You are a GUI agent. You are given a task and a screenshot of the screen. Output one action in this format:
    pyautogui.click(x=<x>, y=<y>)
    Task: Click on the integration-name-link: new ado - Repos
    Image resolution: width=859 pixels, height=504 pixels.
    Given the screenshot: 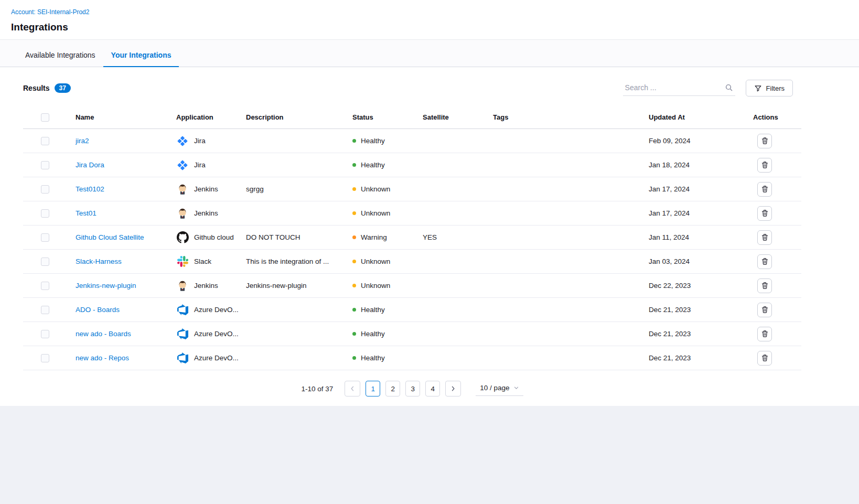 What is the action you would take?
    pyautogui.click(x=102, y=358)
    